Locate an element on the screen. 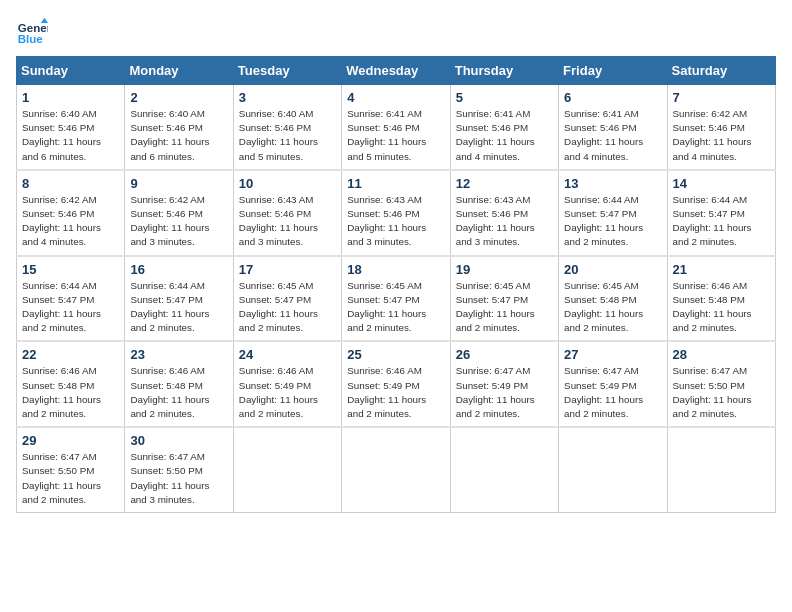 This screenshot has width=792, height=612. day-number: 23 is located at coordinates (178, 354).